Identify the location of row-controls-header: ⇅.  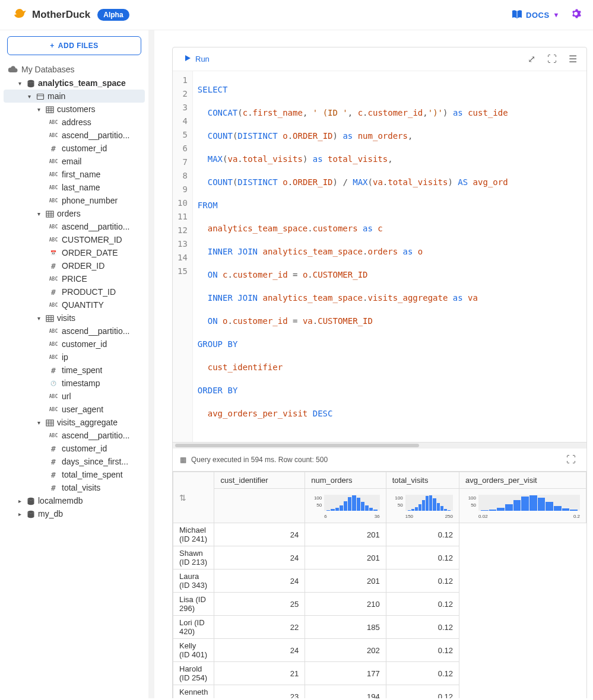
(194, 498).